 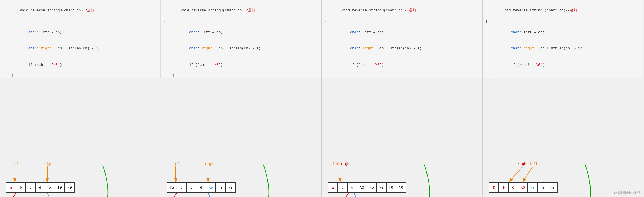 What do you see at coordinates (53, 10) in the screenshot?
I see `code-text: void reverse_string3(char* ch)//` at bounding box center [53, 10].